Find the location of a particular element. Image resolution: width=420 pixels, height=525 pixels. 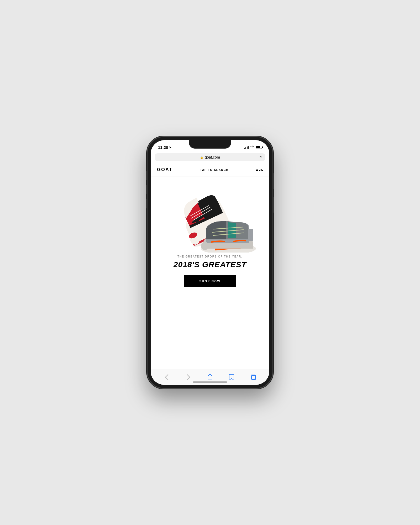

url-text: goat.com is located at coordinates (212, 157).